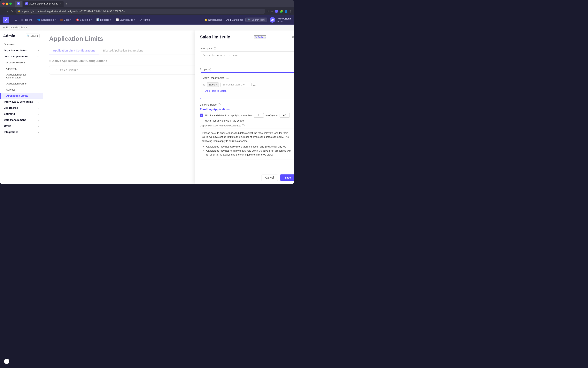  What do you see at coordinates (254, 85) in the screenshot?
I see `condition-more-btn: …` at bounding box center [254, 85].